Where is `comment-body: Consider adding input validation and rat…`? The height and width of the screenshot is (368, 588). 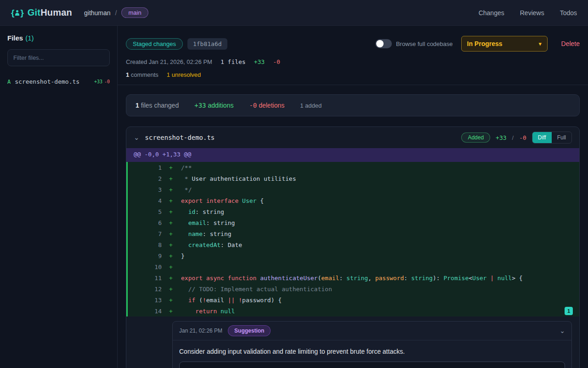 comment-body: Consider adding input validation and rat… is located at coordinates (372, 351).